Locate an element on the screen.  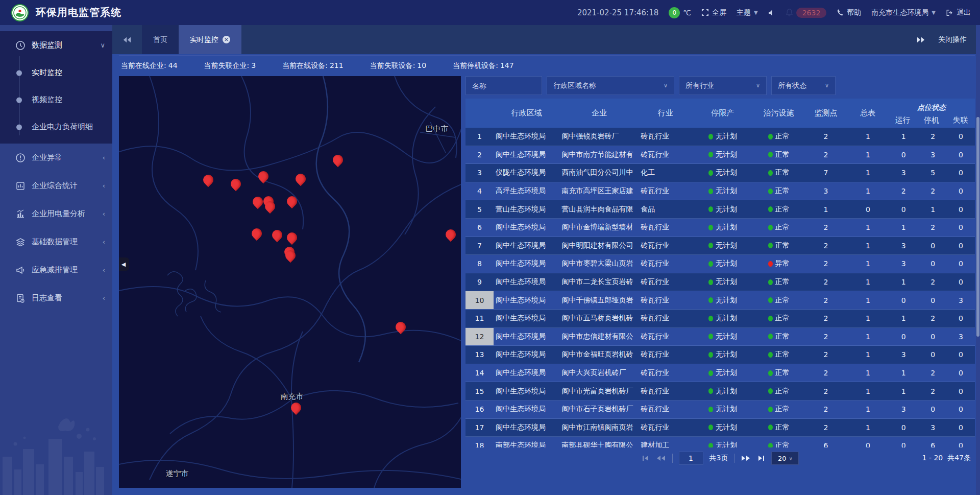
table-row: 11阆中生态环境局阆中市五马桥页岩机砖砖瓦行业无计划正常21120 is located at coordinates (720, 319).